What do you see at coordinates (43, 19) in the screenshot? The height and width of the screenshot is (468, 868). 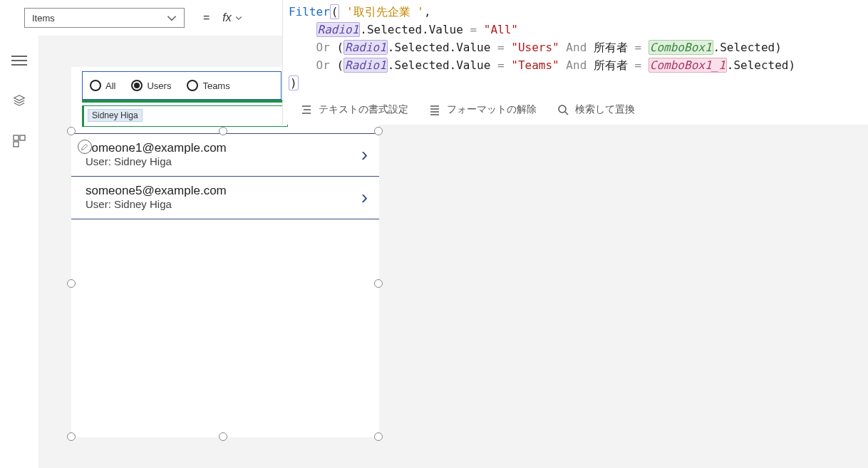 I see `property-name: Items` at bounding box center [43, 19].